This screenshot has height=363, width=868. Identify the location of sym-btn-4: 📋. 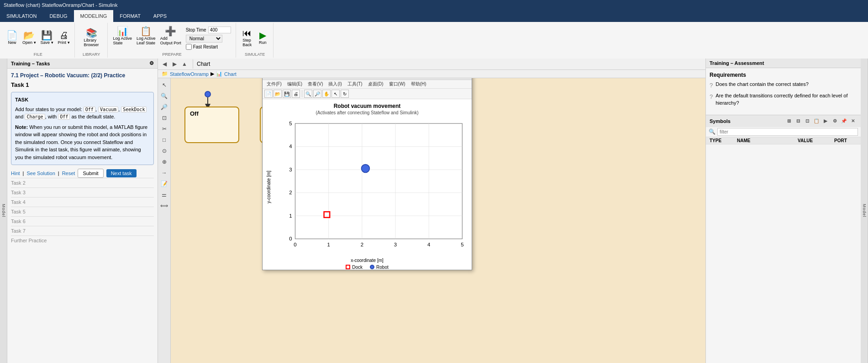
(816, 121).